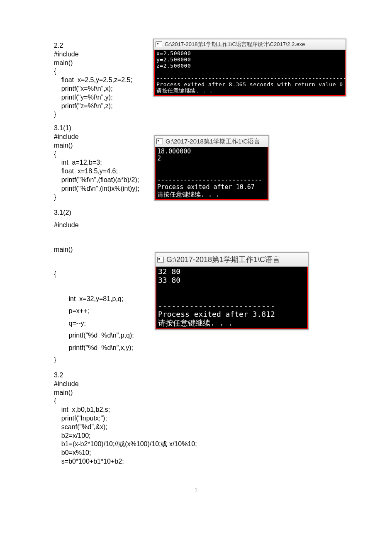 Image resolution: width=392 pixels, height=554 pixels. I want to click on console-window-3-1-1: G:\2017-2018第1学期工作1\C语言 18.000000 2 ----…, so click(212, 168).